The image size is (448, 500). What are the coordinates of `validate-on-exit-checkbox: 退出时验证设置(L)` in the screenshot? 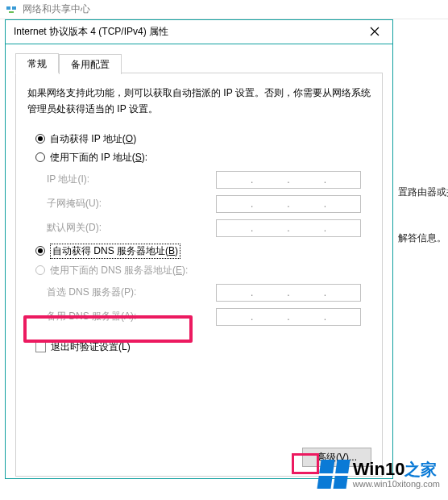 It's located at (203, 347).